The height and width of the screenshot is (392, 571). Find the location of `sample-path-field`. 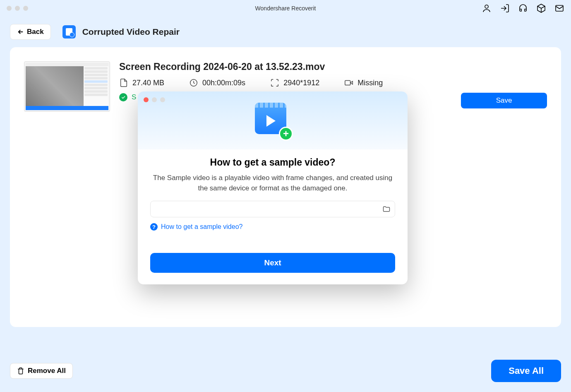

sample-path-field is located at coordinates (273, 209).